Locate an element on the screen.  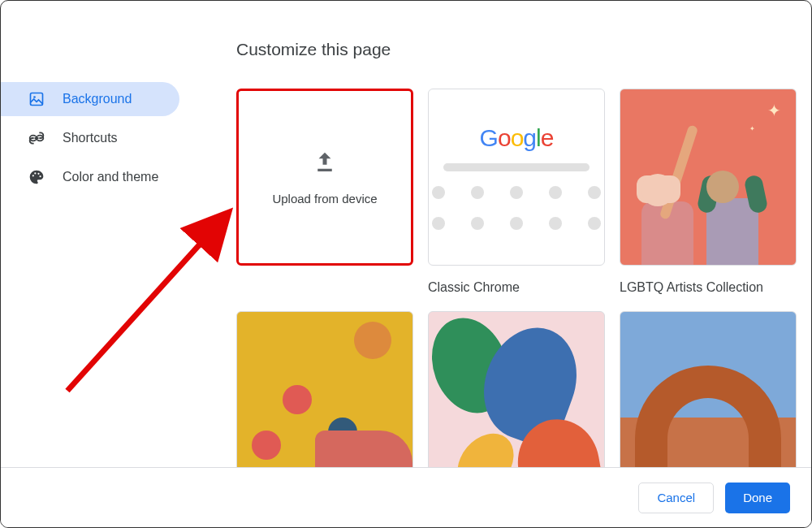
dialog-footer: Cancel Done is located at coordinates (406, 497).